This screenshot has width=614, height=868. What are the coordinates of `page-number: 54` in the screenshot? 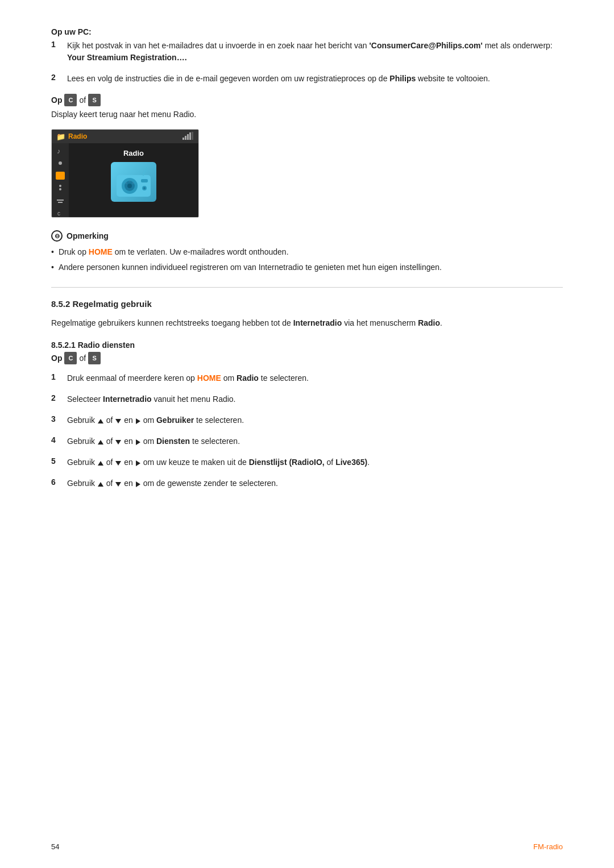 It's located at (55, 847).